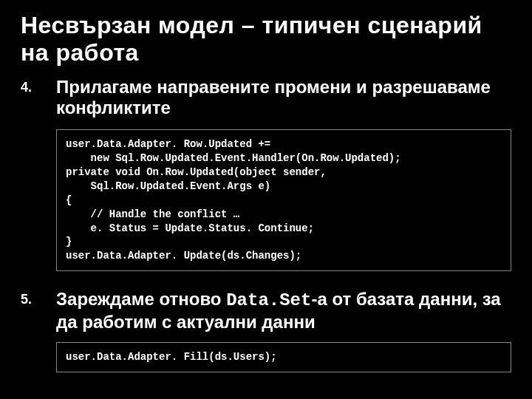 The height and width of the screenshot is (399, 532). Describe the element at coordinates (141, 299) in the screenshot. I see `heading-text: Зареждаме отново` at that location.